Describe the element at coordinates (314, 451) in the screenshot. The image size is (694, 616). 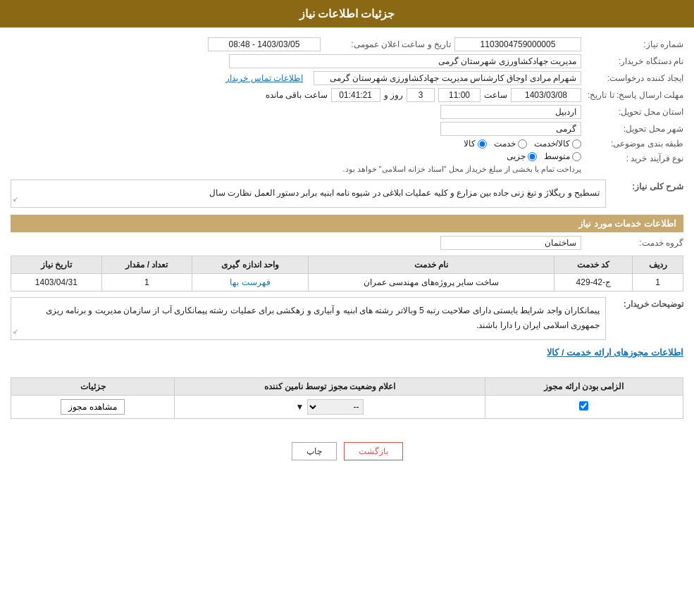
I see `print-button: چاپ` at that location.